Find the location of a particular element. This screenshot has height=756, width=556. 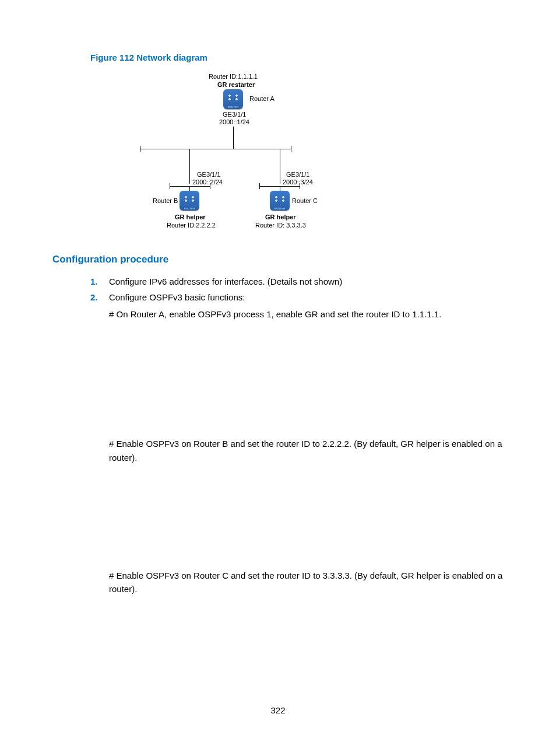

router-c-addr: 2000::3/24 is located at coordinates (298, 182).